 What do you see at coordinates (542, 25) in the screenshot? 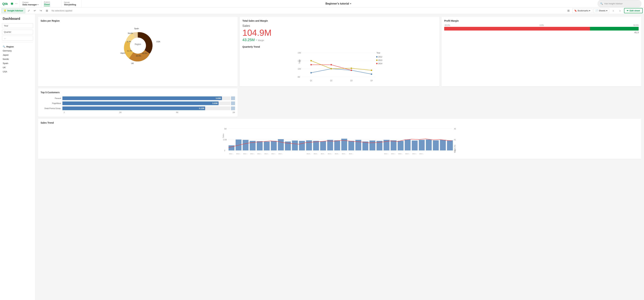
I see `profit-axis-mid: 0.0%` at bounding box center [542, 25].